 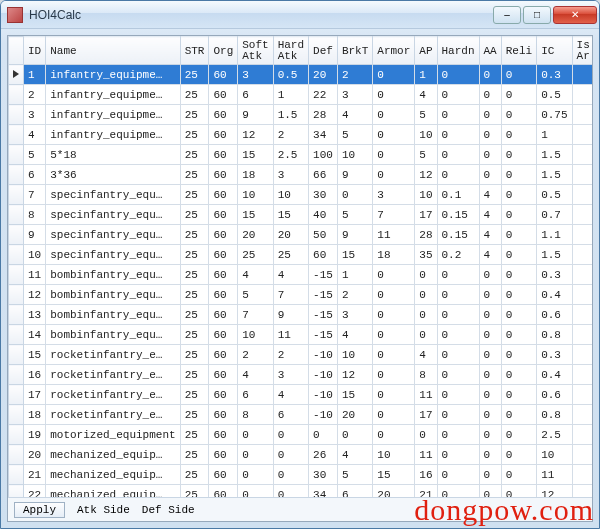 What do you see at coordinates (426, 315) in the screenshot?
I see `cell-ap: 0` at bounding box center [426, 315].